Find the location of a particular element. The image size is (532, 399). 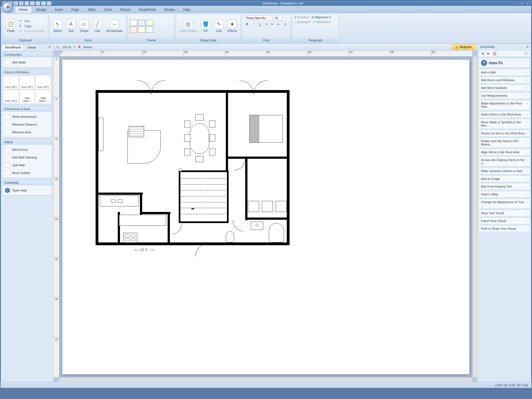

floor-plan: ➡ is located at coordinates (193, 168).